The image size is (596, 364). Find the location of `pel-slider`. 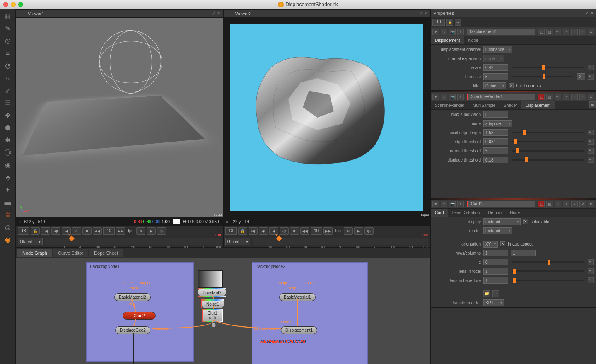

pel-slider is located at coordinates (548, 133).